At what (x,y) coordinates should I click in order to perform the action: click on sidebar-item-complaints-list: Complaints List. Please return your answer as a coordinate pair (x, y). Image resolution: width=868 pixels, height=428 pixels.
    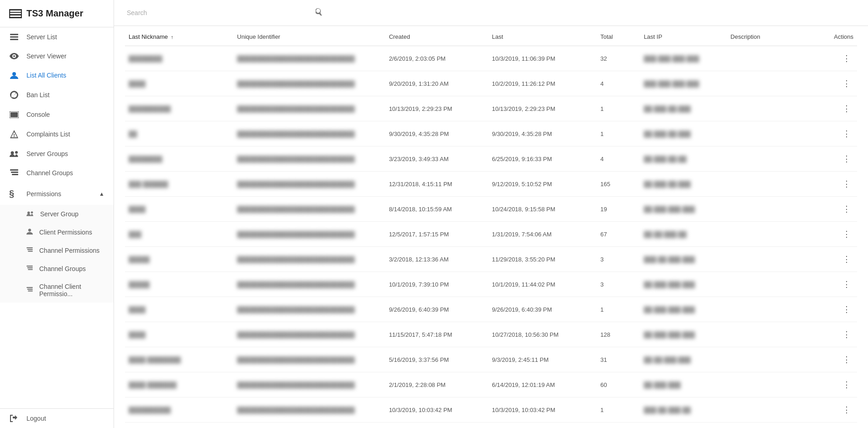
    Looking at the image, I should click on (57, 134).